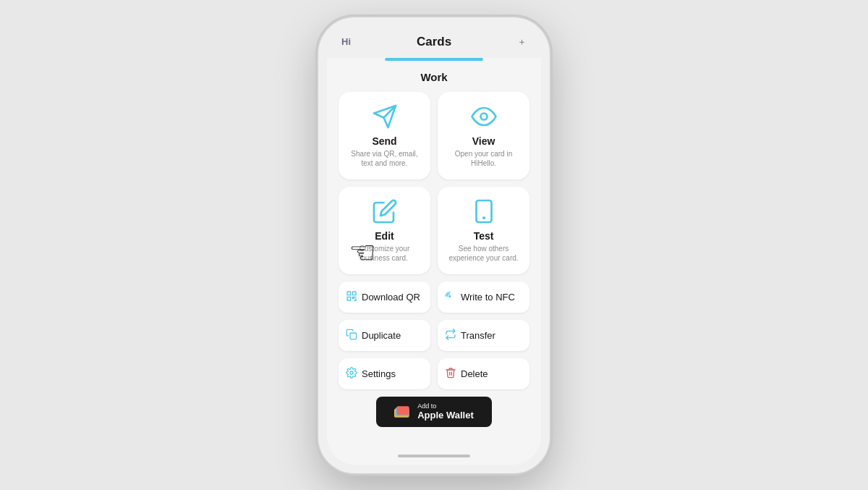 This screenshot has height=490, width=868. What do you see at coordinates (434, 456) in the screenshot?
I see `home-indicator` at bounding box center [434, 456].